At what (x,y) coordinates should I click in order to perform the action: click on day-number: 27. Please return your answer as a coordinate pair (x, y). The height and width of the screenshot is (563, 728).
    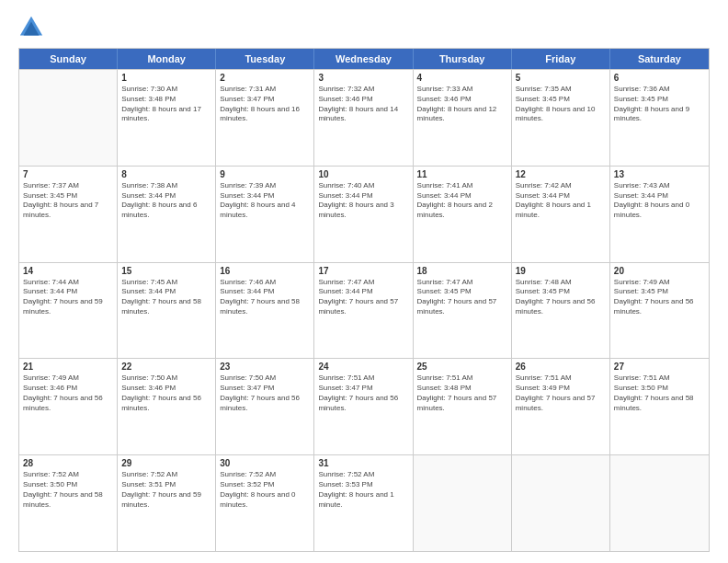
    Looking at the image, I should click on (660, 366).